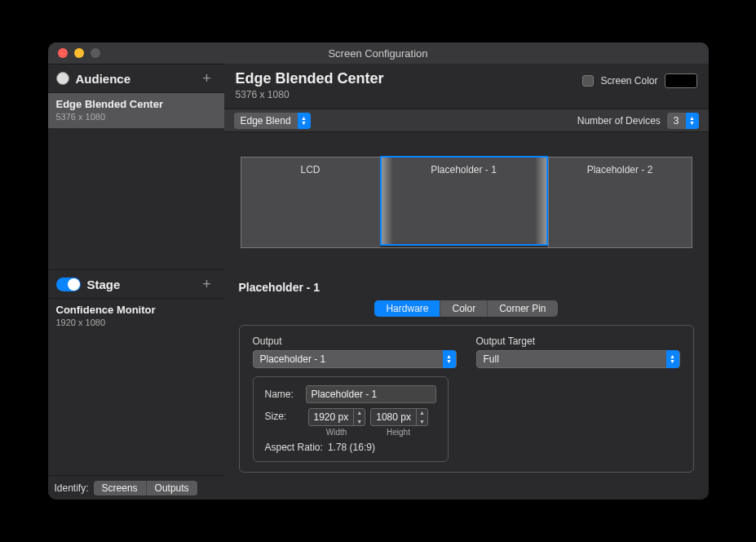  I want to click on identify-segment: Screens Outputs, so click(145, 488).